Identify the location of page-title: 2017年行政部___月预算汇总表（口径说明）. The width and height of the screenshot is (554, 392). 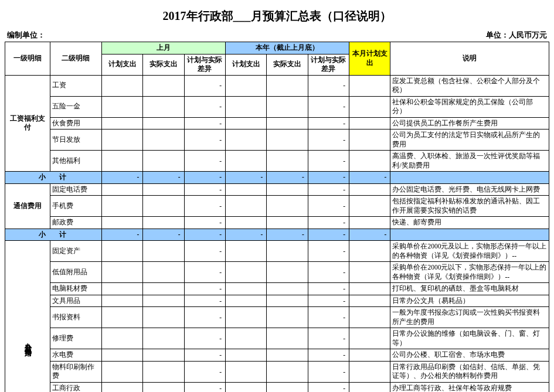
(277, 16).